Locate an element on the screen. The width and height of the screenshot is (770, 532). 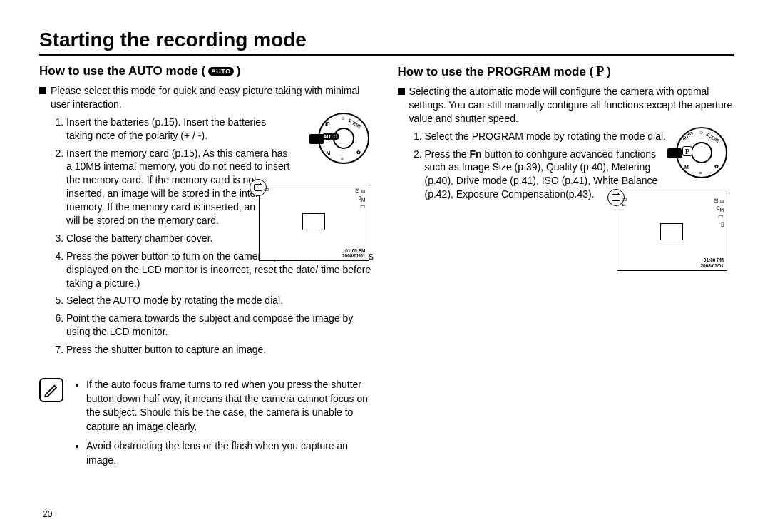
dial-auto-label: AUTO is located at coordinates (331, 137).